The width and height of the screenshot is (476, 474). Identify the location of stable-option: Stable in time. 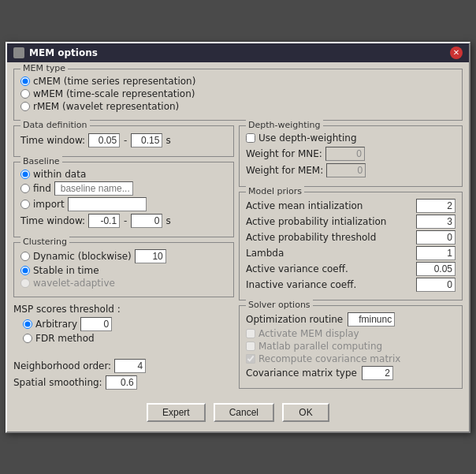
(124, 271).